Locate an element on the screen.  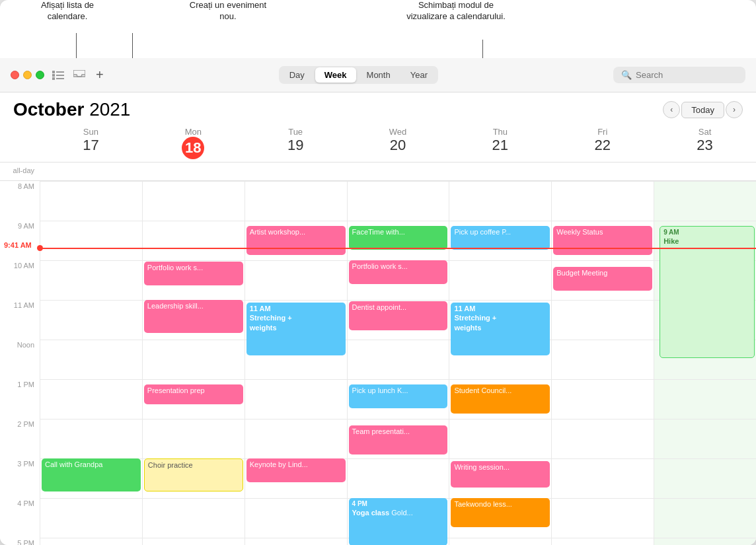
search-icon: 🔍 is located at coordinates (626, 75).